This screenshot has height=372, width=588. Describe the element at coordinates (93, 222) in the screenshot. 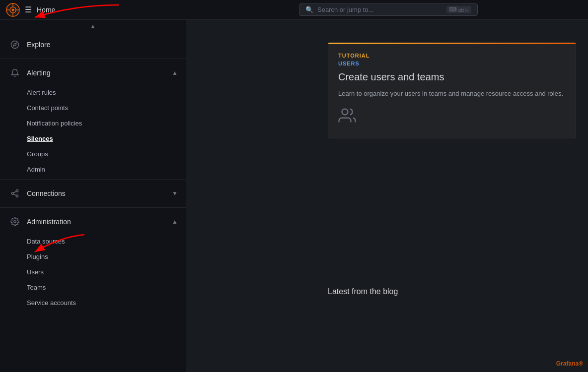

I see `administration-section: Administration ▲` at that location.